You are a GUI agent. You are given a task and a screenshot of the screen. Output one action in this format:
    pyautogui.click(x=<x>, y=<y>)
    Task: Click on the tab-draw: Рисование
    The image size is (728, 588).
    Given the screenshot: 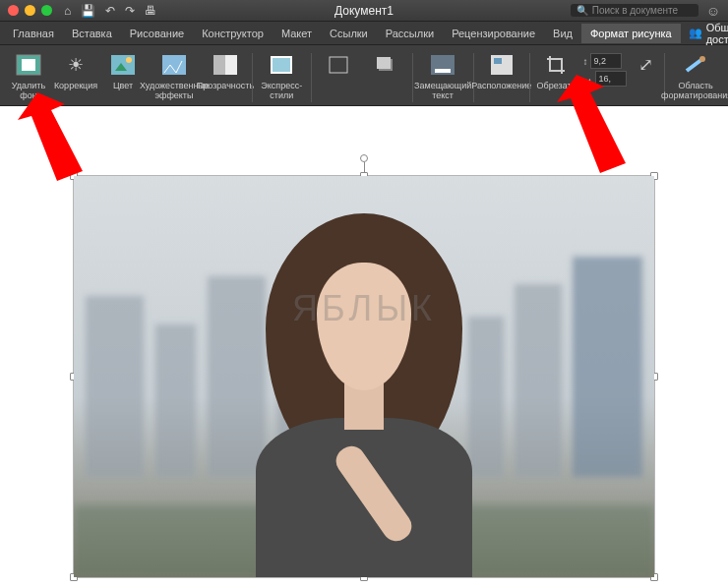 What is the action you would take?
    pyautogui.click(x=157, y=33)
    